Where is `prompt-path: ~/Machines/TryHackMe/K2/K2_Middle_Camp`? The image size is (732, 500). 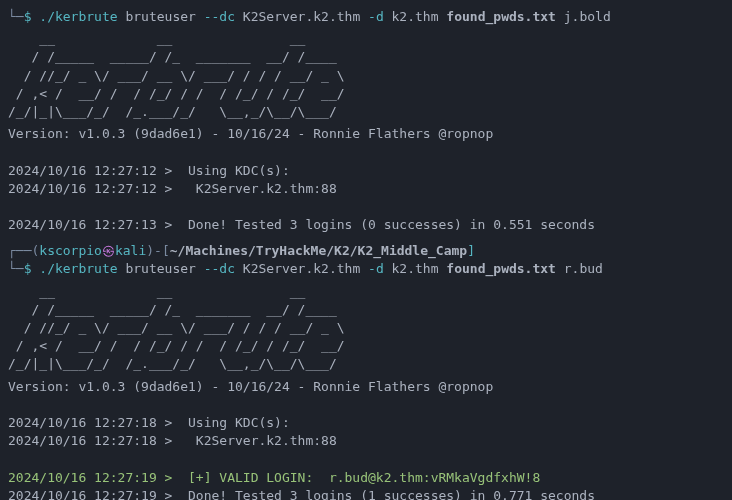
prompt-path: ~/Machines/TryHackMe/K2/K2_Middle_Camp is located at coordinates (318, 250).